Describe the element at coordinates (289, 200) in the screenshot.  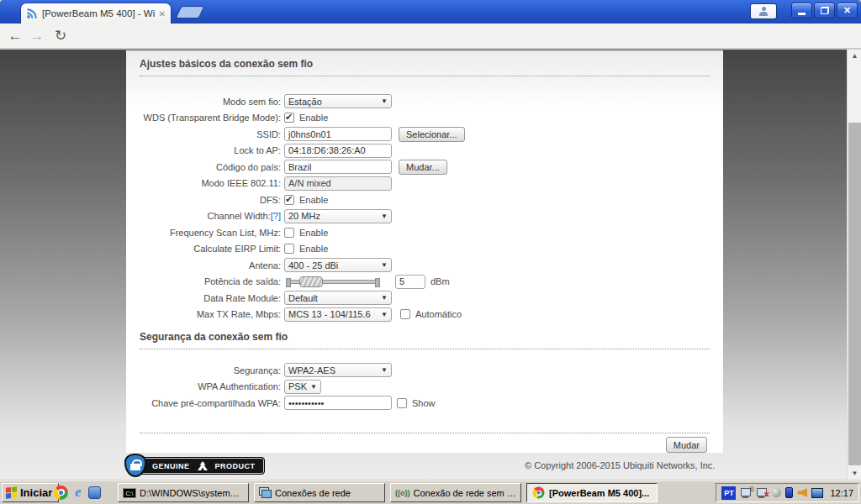
I see `dfs-checkbox` at that location.